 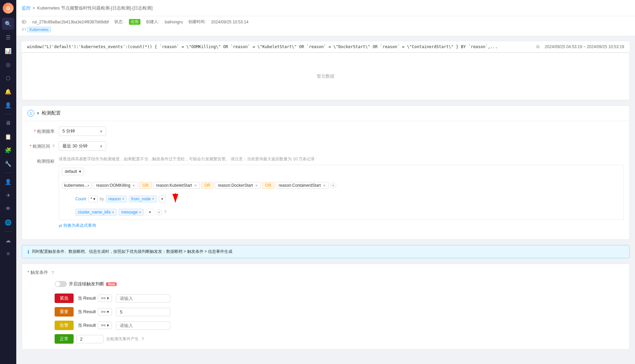 I want to click on id-value: rul_278c89a8ac2b413ba3e24f8387b68dbf, so click(x=71, y=22).